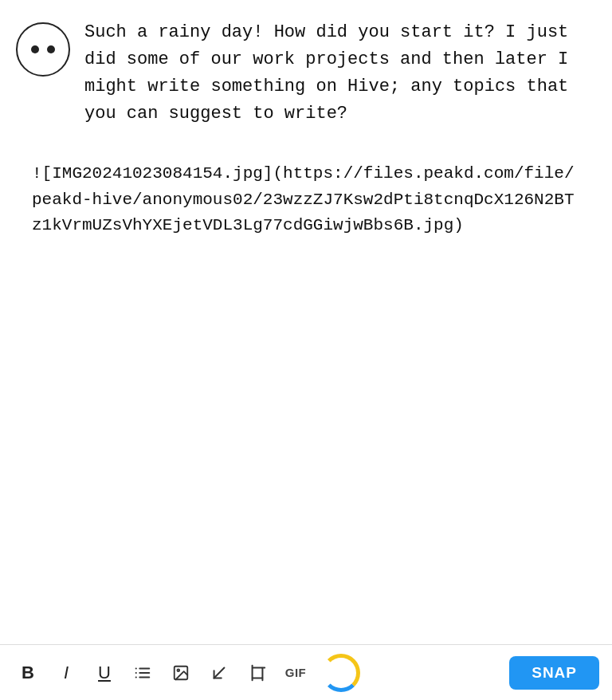 The image size is (612, 700). Describe the element at coordinates (219, 673) in the screenshot. I see `resize-icon` at that location.